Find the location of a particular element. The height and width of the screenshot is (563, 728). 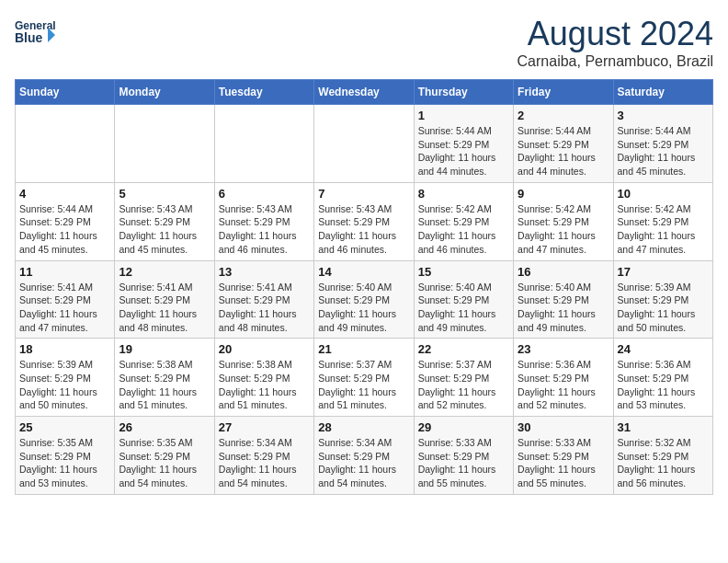

day-cell: 31Sunrise: 5:32 AM Sunset: 5:29 PM Dayli… is located at coordinates (663, 456).